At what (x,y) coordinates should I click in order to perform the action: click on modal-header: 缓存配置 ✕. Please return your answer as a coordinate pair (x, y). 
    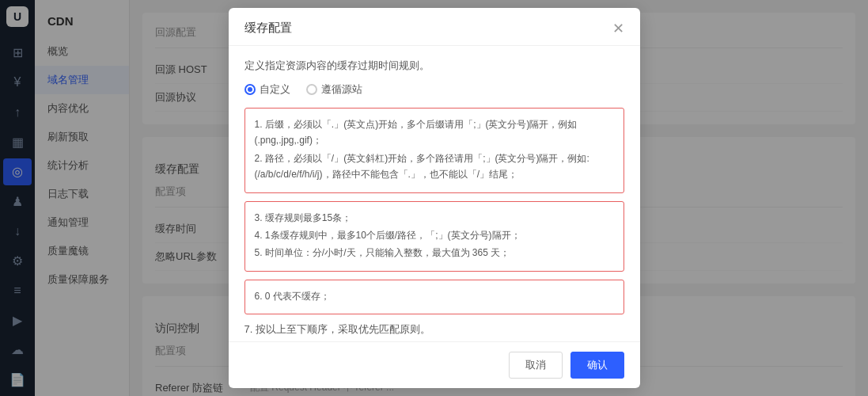
    Looking at the image, I should click on (434, 27).